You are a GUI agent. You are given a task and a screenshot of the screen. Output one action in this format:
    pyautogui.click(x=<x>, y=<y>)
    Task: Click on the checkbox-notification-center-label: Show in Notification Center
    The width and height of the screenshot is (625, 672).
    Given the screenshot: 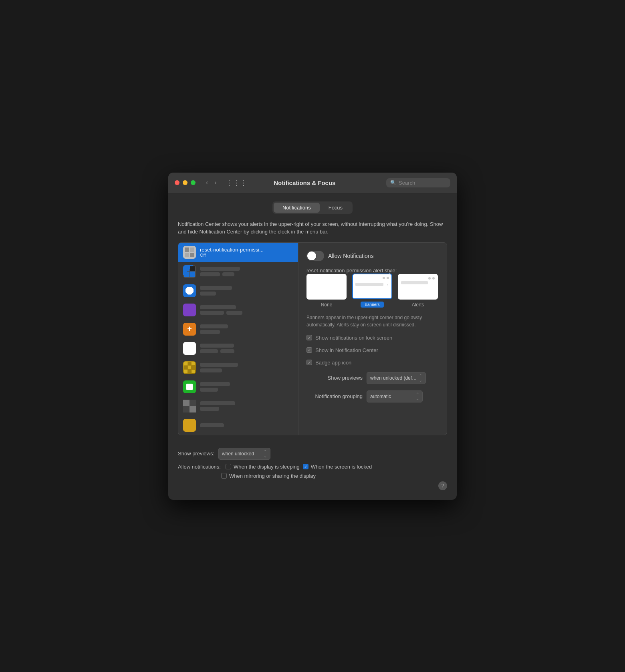 What is the action you would take?
    pyautogui.click(x=347, y=350)
    